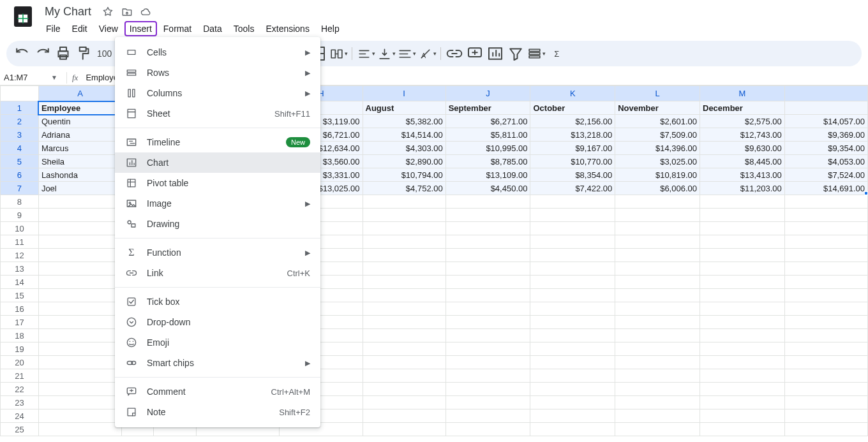  What do you see at coordinates (404, 94) in the screenshot?
I see `col-header-I: I` at bounding box center [404, 94].